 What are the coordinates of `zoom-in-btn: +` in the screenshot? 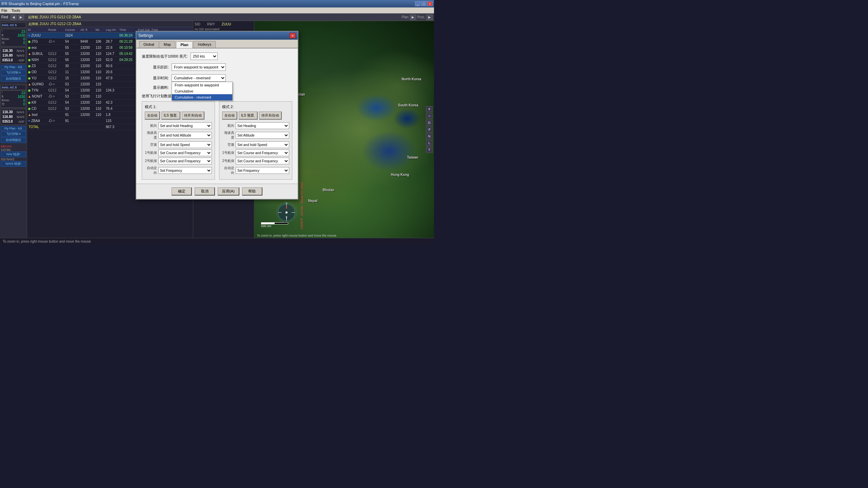 It's located at (429, 109).